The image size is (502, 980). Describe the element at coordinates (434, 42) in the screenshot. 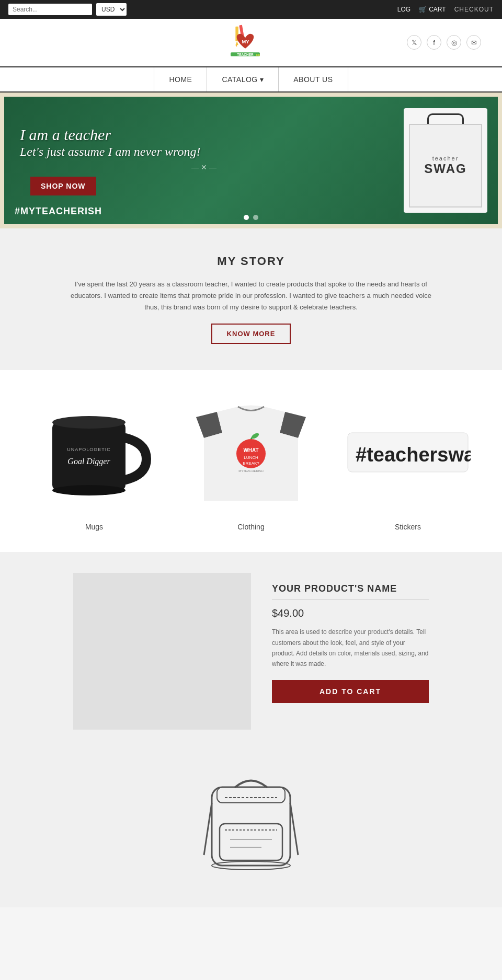

I see `facebook-icon: f` at that location.